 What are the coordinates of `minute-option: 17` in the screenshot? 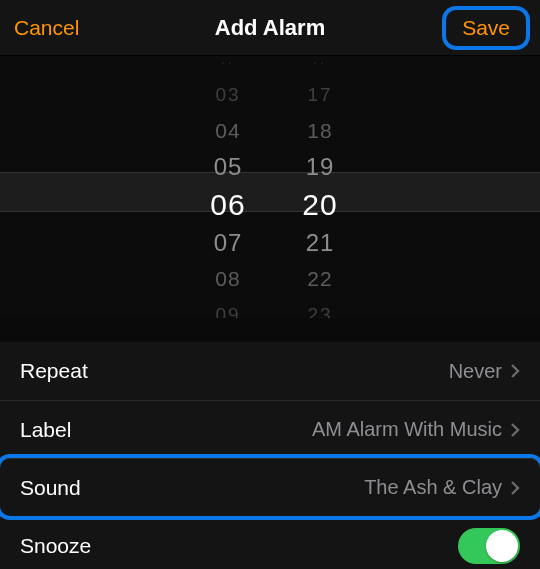 It's located at (320, 95).